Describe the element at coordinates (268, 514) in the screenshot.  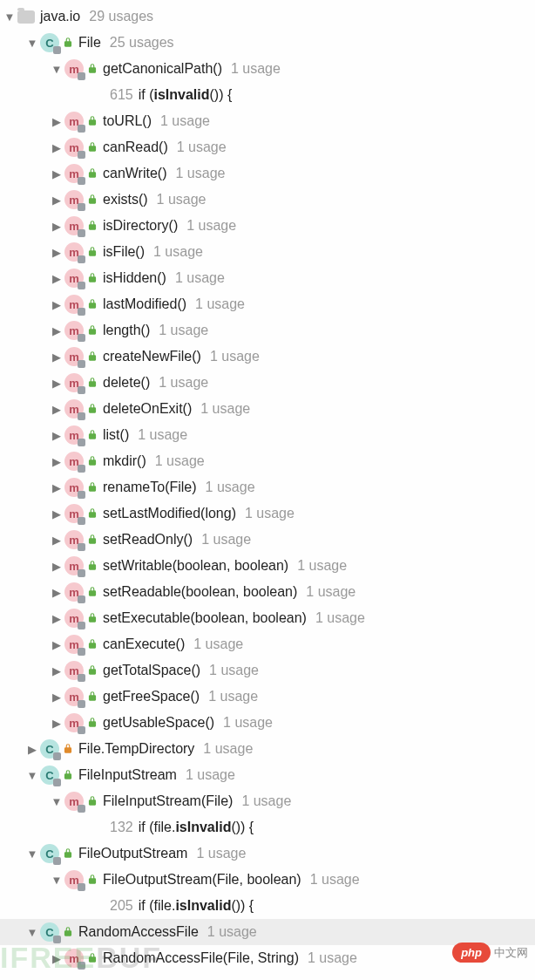
I see `method-row: msetLastModified(long)1 usage` at that location.